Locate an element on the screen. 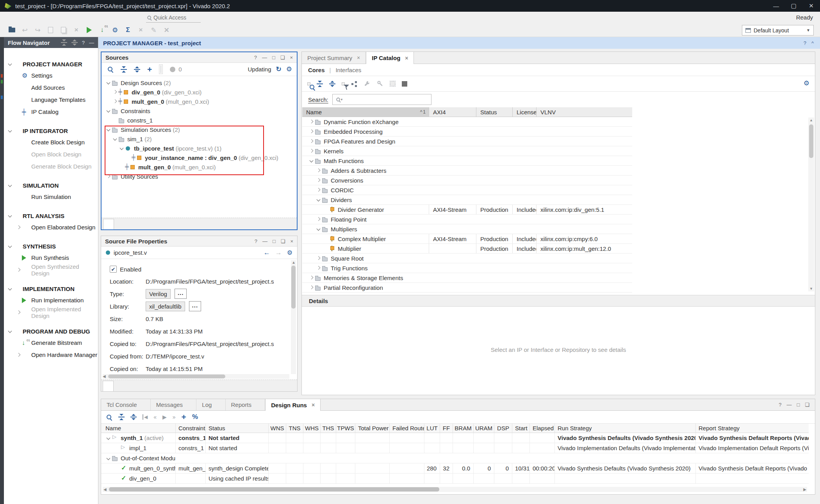 This screenshot has width=820, height=504. ip-tree-row: Kernels is located at coordinates (467, 151).